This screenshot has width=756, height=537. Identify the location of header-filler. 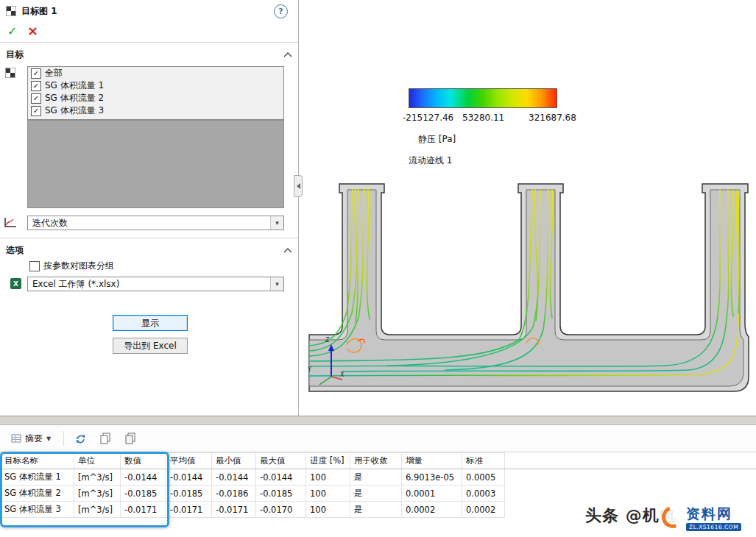
(630, 461).